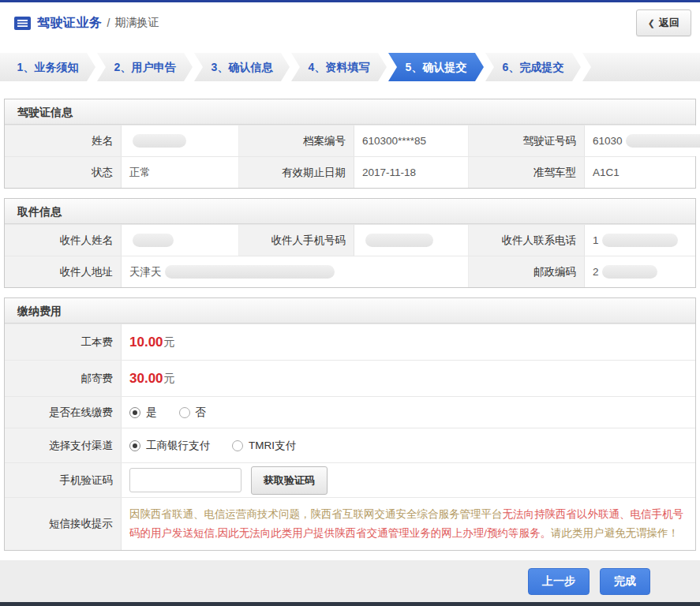 The height and width of the screenshot is (606, 700). Describe the element at coordinates (652, 24) in the screenshot. I see `chevron-left-icon: ❮` at that location.